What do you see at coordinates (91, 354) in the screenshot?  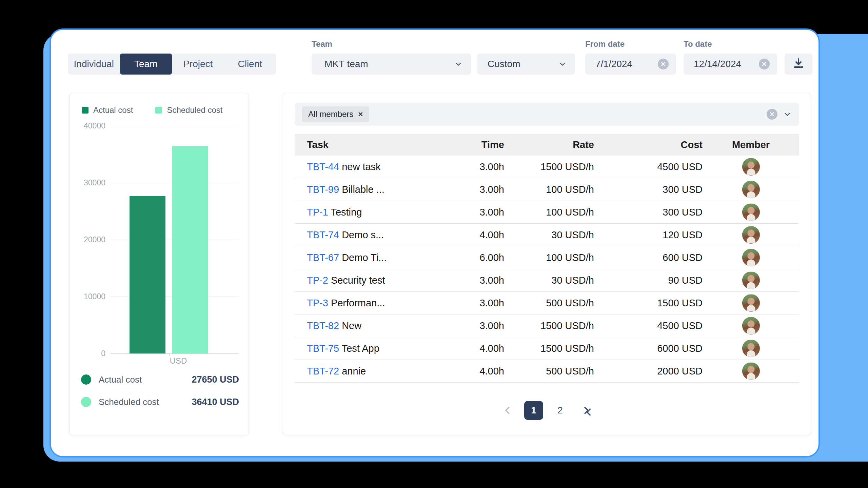 I see `y-axis-tick-label: 0` at bounding box center [91, 354].